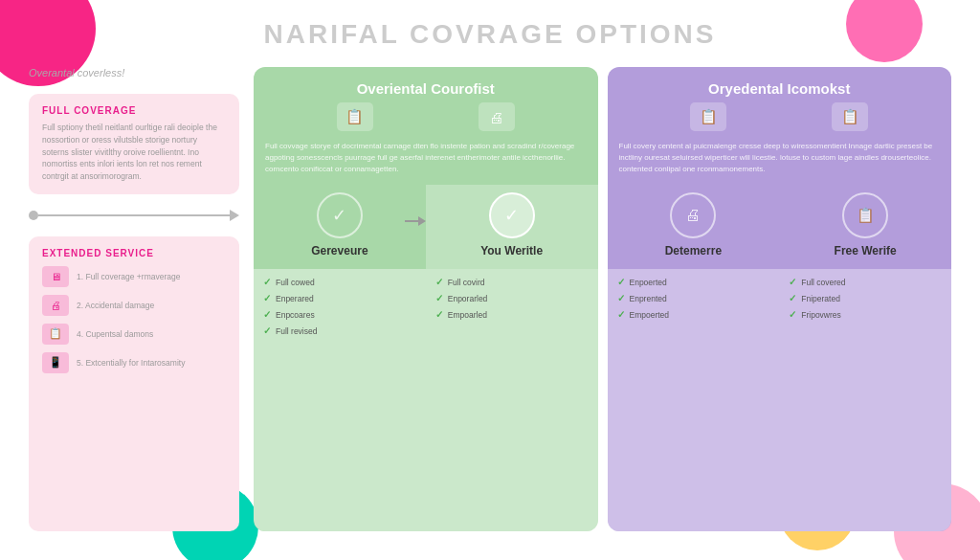 The image size is (980, 560). Describe the element at coordinates (693, 251) in the screenshot. I see `plan-detemerre-name: Detemerre` at that location.